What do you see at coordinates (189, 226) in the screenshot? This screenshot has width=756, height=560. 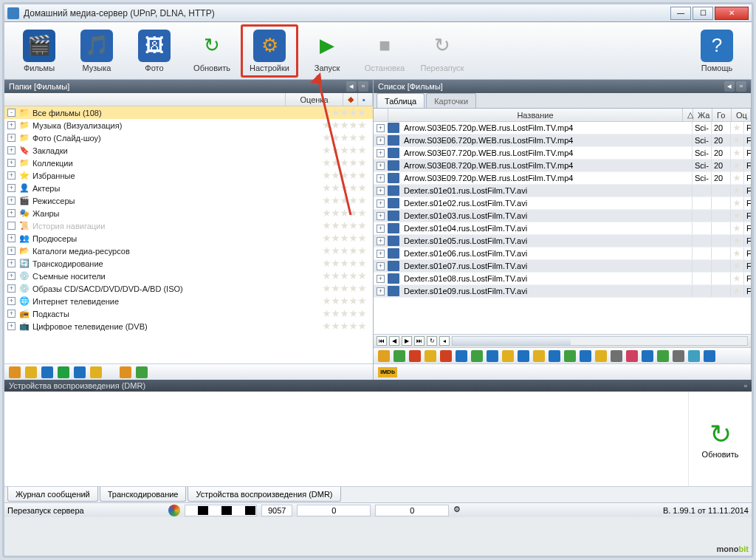 I see `tree-item: 📜 История навигации` at bounding box center [189, 226].